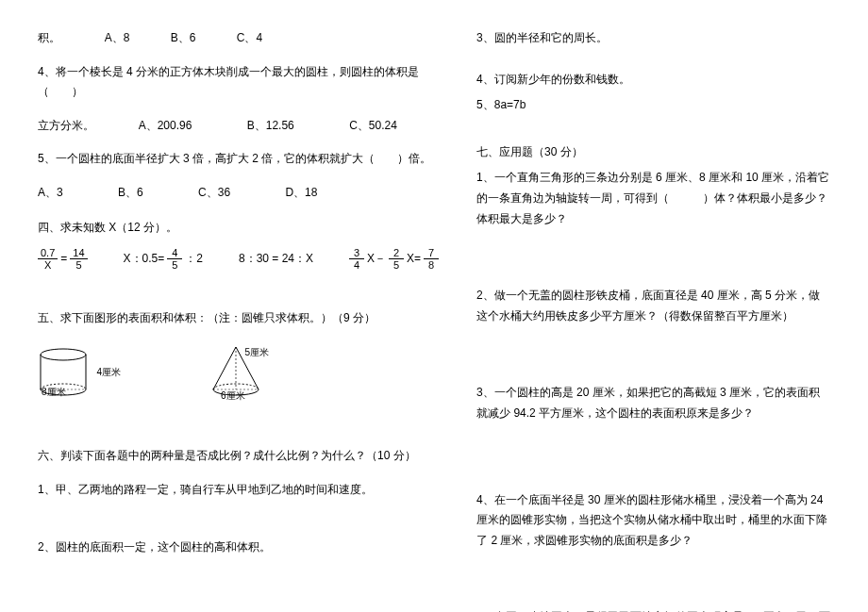  I want to click on cone-figure: 5厘米 6厘米, so click(241, 371).